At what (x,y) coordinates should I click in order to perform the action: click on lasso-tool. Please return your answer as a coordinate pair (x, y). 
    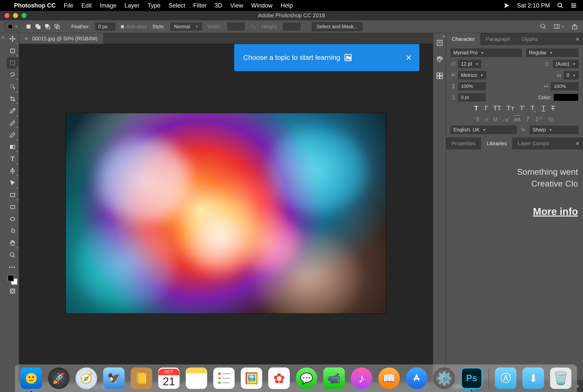
    Looking at the image, I should click on (13, 75).